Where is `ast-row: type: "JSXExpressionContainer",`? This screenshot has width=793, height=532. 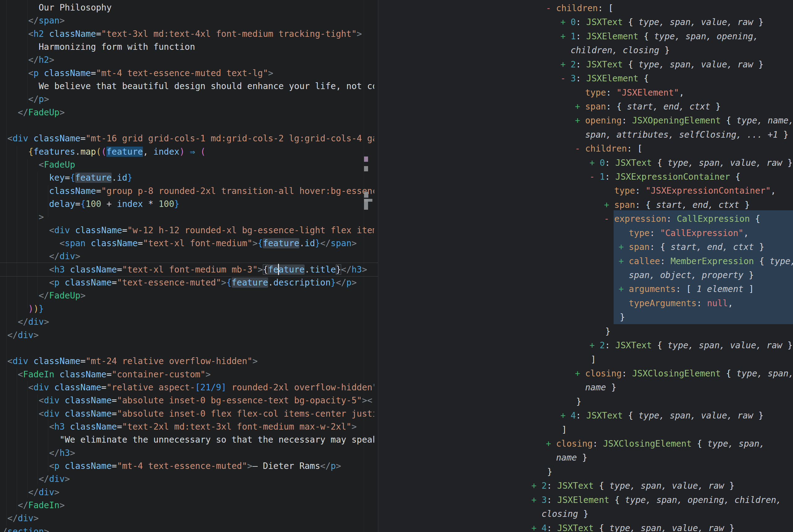 ast-row: type: "JSXExpressionContainer", is located at coordinates (695, 191).